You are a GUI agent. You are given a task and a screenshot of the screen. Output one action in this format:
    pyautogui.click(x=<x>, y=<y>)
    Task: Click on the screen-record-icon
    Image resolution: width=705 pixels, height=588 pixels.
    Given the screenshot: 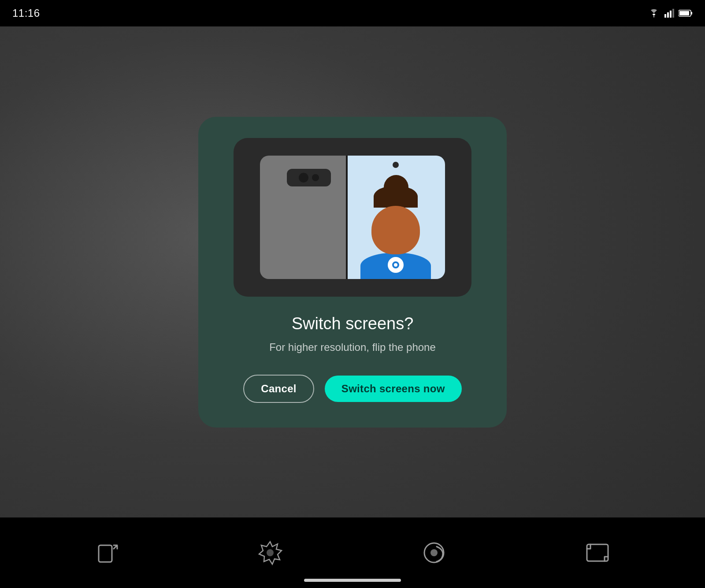 What is the action you would take?
    pyautogui.click(x=434, y=553)
    